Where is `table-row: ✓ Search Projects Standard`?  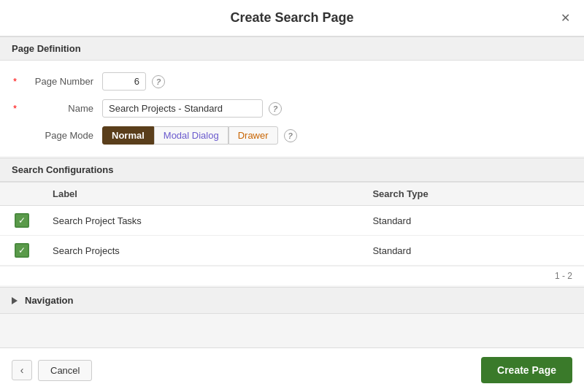 table-row: ✓ Search Projects Standard is located at coordinates (292, 251).